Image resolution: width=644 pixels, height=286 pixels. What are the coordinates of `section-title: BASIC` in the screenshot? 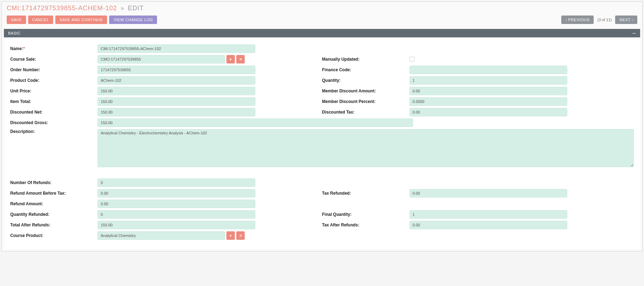 It's located at (14, 33).